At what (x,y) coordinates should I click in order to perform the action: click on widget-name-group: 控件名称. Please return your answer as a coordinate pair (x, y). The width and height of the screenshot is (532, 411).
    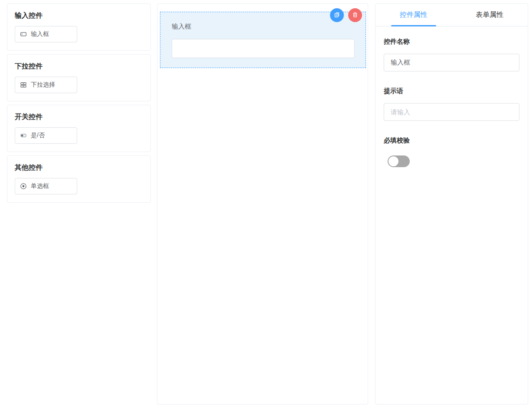
    Looking at the image, I should click on (452, 55).